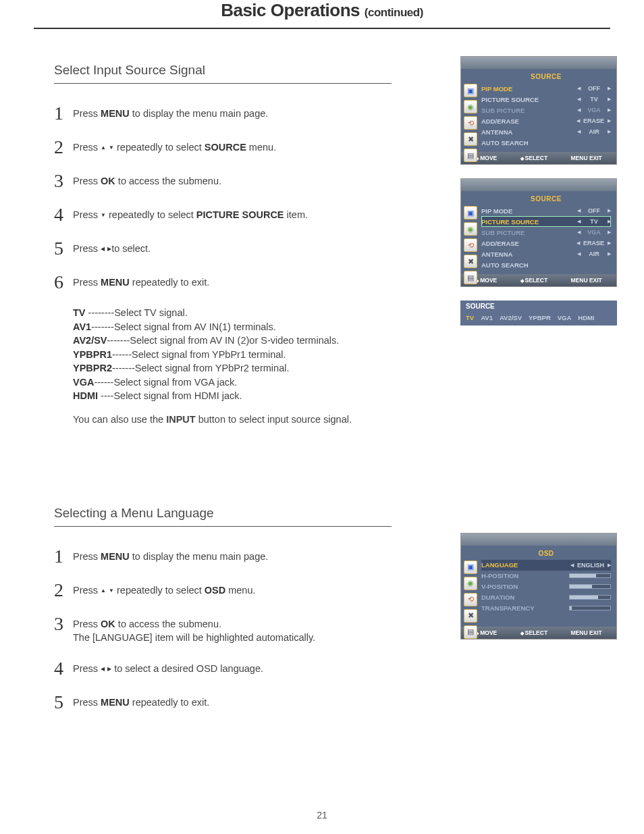 The width and height of the screenshot is (644, 834). What do you see at coordinates (168, 667) in the screenshot?
I see `step-text: Press to select a desired OSD language.` at bounding box center [168, 667].